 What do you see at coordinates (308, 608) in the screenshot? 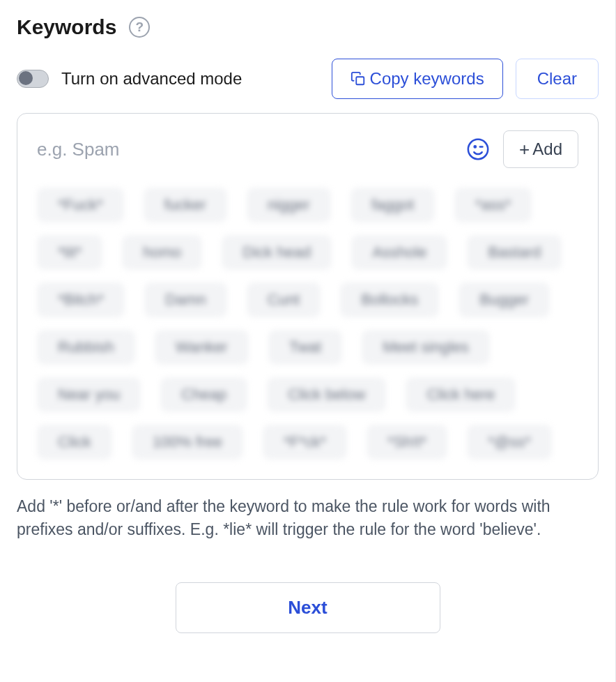
I see `next-button: Next` at bounding box center [308, 608].